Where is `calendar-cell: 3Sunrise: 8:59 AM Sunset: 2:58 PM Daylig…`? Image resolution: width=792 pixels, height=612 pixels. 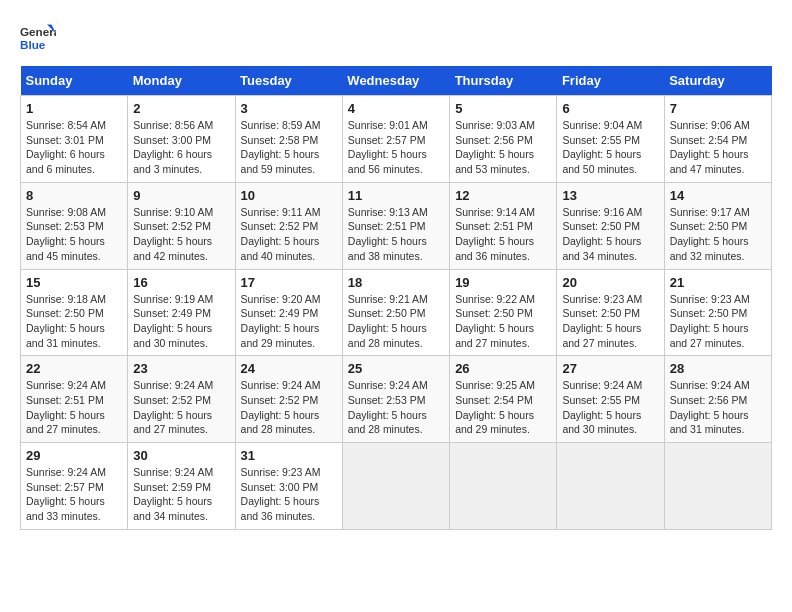
calendar-cell: 3Sunrise: 8:59 AM Sunset: 2:58 PM Daylig… is located at coordinates (288, 140).